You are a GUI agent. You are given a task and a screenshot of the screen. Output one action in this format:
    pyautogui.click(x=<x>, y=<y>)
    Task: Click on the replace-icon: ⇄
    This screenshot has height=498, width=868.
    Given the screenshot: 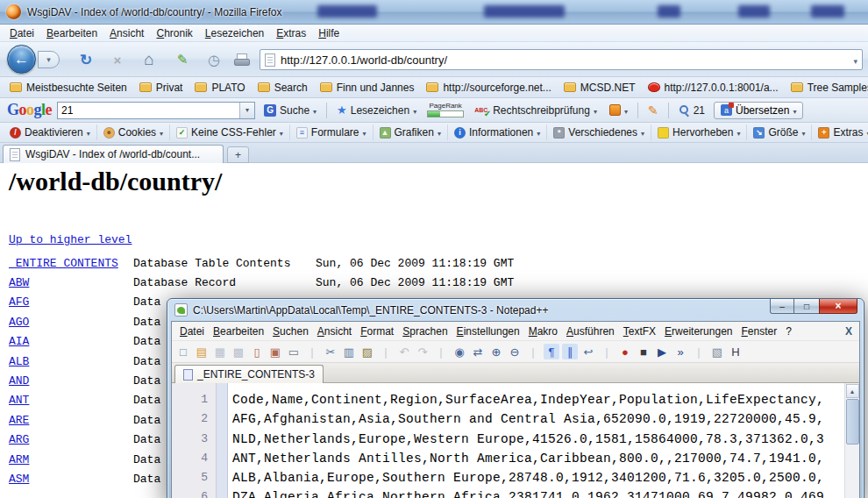 What is the action you would take?
    pyautogui.click(x=478, y=352)
    